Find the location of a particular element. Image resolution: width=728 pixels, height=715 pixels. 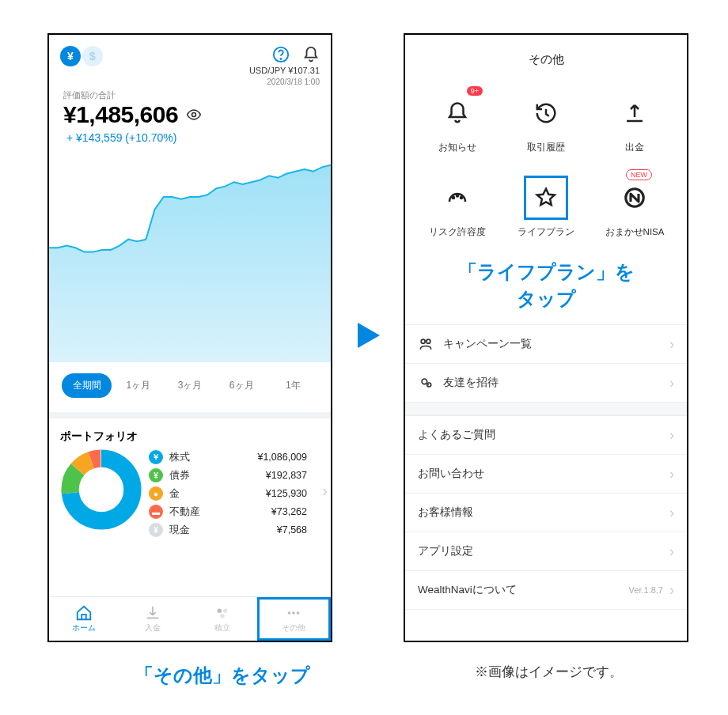

list-top: キャンペーン一覧 › 友達を招待 › is located at coordinates (546, 364).